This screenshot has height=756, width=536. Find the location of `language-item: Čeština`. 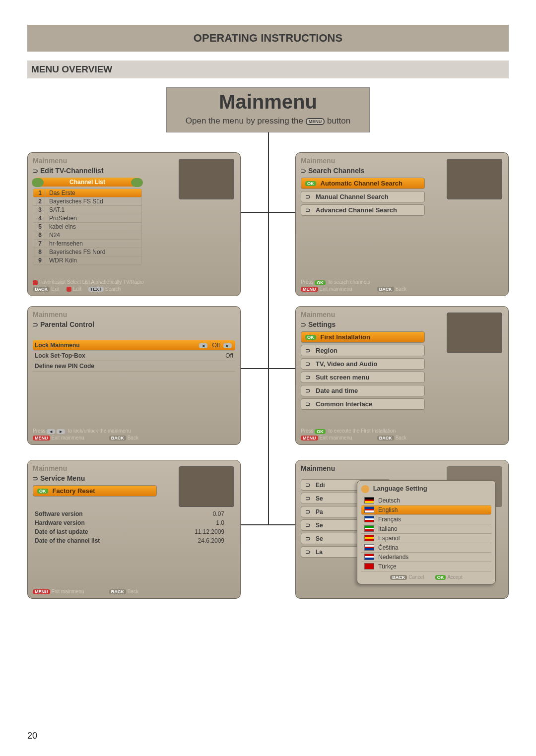

language-item: Čeština is located at coordinates (426, 548).